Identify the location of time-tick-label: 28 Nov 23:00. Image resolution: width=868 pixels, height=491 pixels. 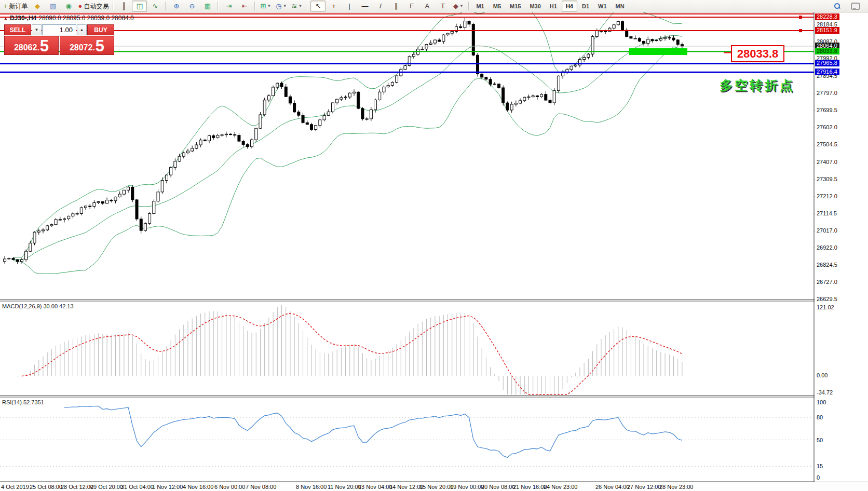
(676, 487).